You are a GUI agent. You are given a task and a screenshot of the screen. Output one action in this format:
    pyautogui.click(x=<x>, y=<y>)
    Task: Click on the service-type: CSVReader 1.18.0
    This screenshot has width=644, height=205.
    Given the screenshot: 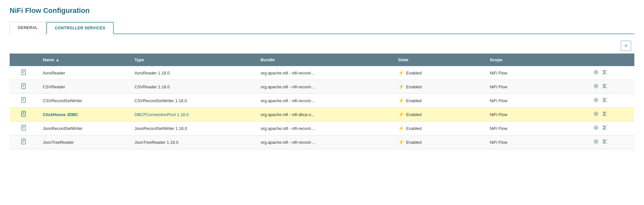 What is the action you would take?
    pyautogui.click(x=193, y=87)
    